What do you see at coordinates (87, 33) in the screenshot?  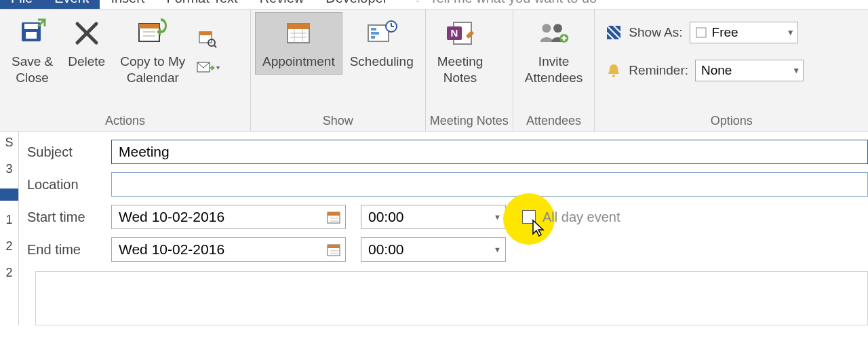 I see `delete-icon` at bounding box center [87, 33].